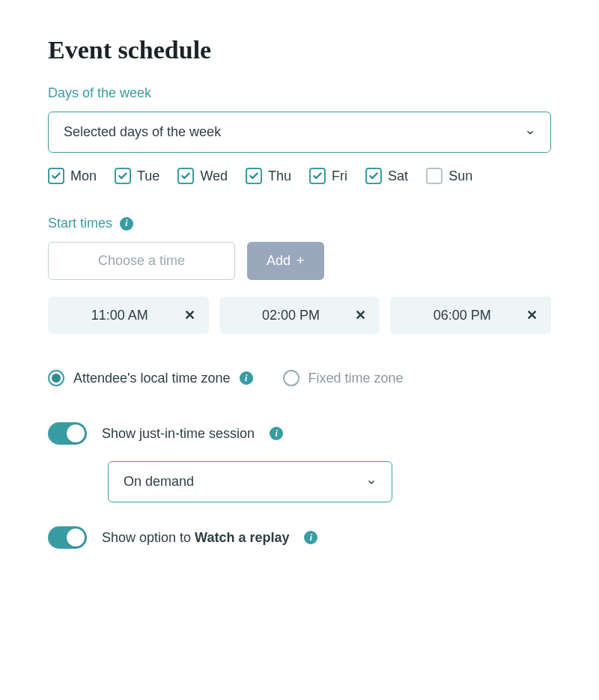 Image resolution: width=599 pixels, height=700 pixels. Describe the element at coordinates (300, 93) in the screenshot. I see `days-of-week-label: Days of the week` at that location.